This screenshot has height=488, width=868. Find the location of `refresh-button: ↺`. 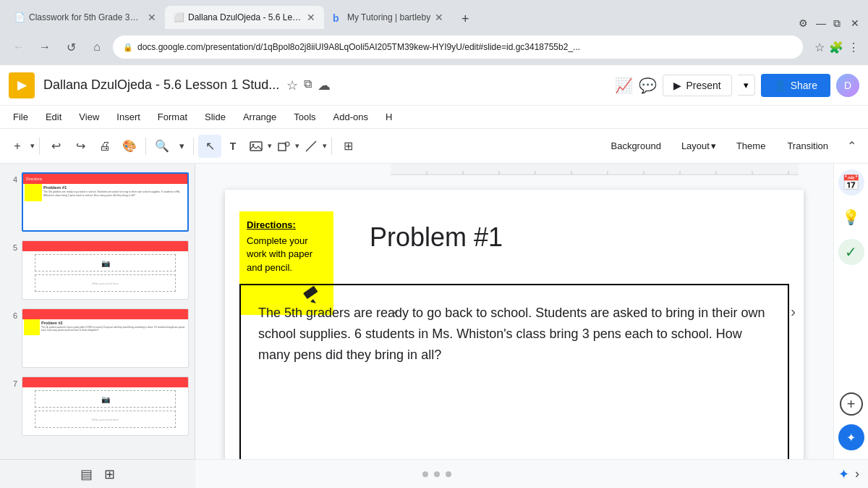

refresh-button: ↺ is located at coordinates (71, 47).